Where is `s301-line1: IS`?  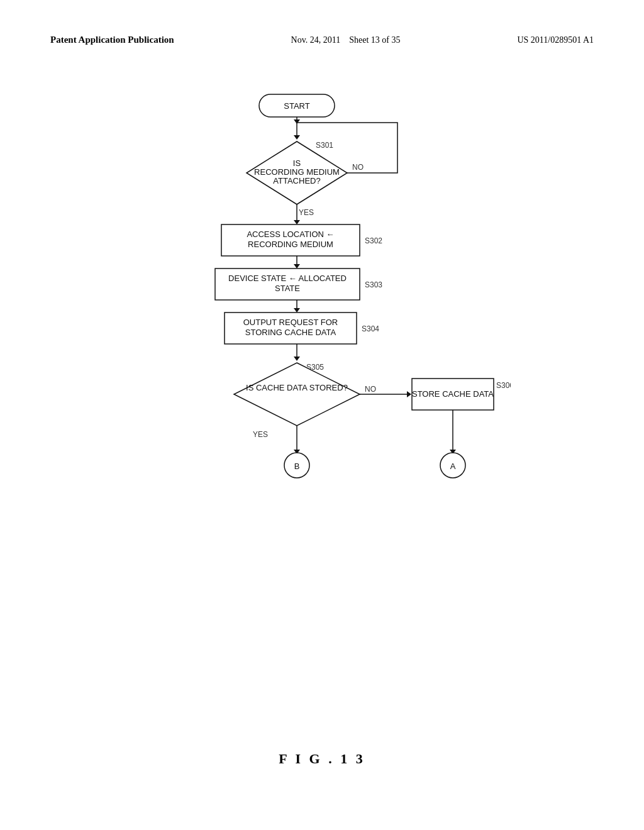
s301-line1: IS is located at coordinates (297, 163).